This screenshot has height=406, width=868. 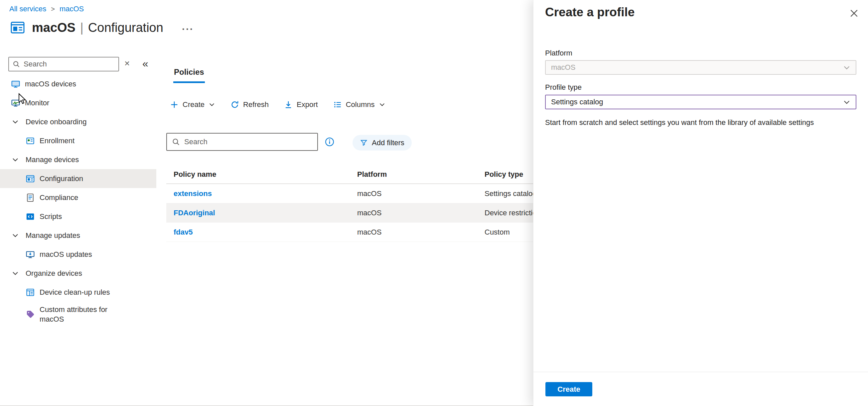 I want to click on column-header-policy-name: Policy name, so click(x=261, y=174).